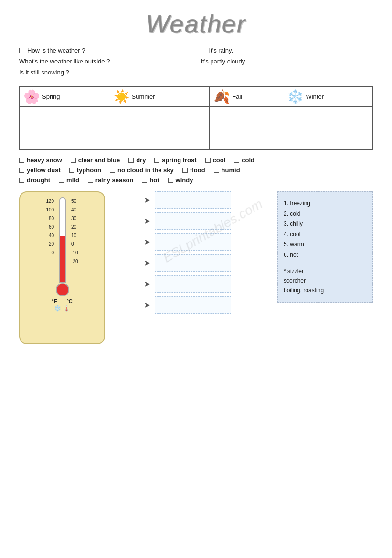 This screenshot has height=558, width=392. What do you see at coordinates (325, 214) in the screenshot?
I see `info-item-2: 2. cold` at bounding box center [325, 214].